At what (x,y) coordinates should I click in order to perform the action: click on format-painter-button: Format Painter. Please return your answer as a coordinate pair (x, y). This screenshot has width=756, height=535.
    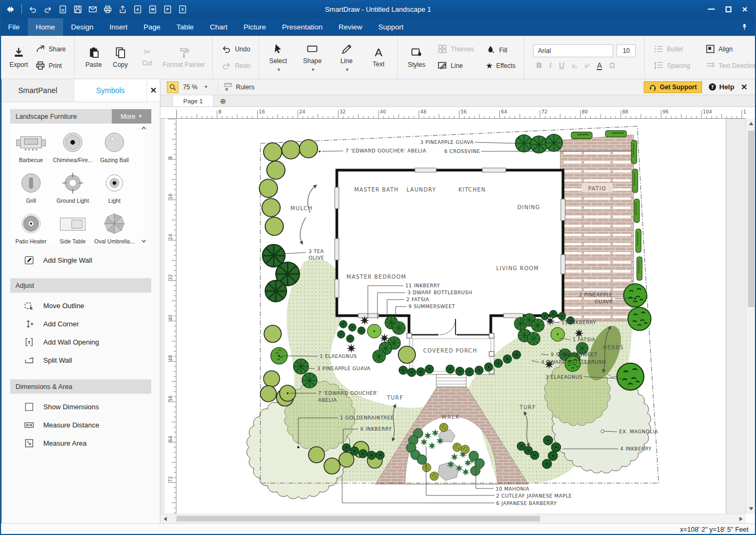
    Looking at the image, I should click on (184, 57).